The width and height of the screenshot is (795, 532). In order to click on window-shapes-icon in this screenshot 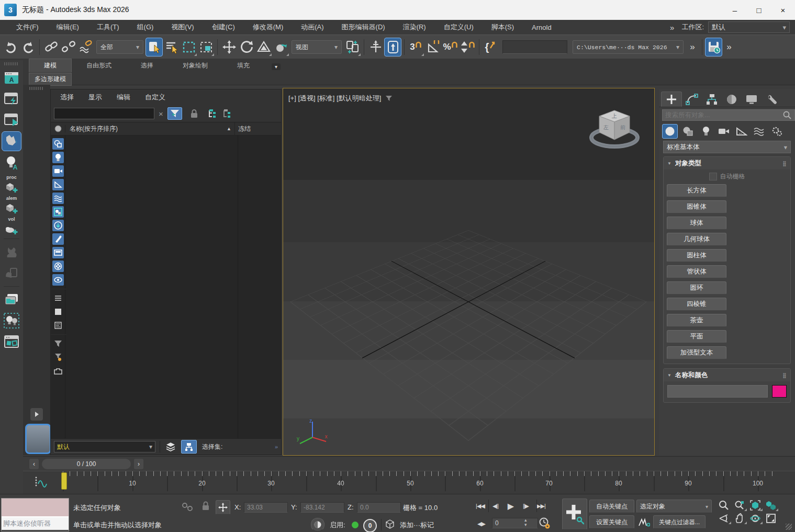, I will do `click(12, 342)`.